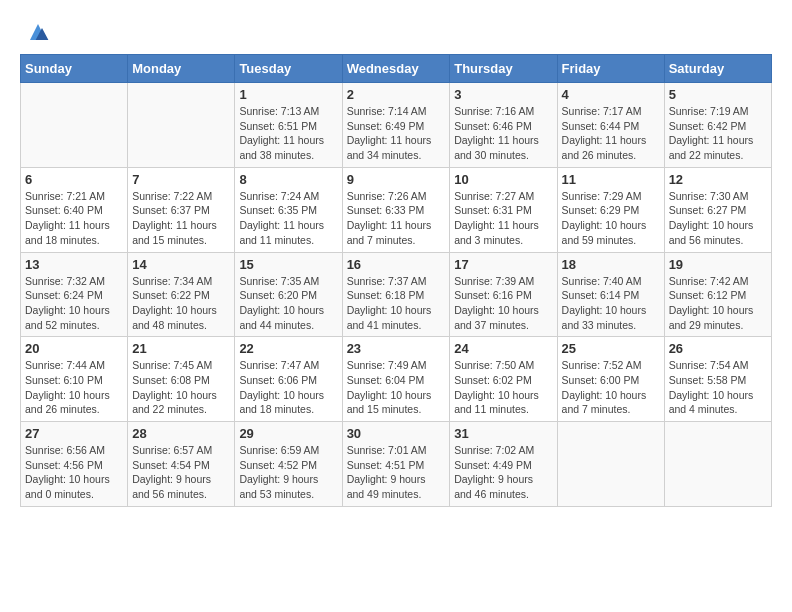  Describe the element at coordinates (288, 464) in the screenshot. I see `calendar-cell: 29Sunrise: 6:59 AM Sunset: 4:52 PM Dayli…` at that location.